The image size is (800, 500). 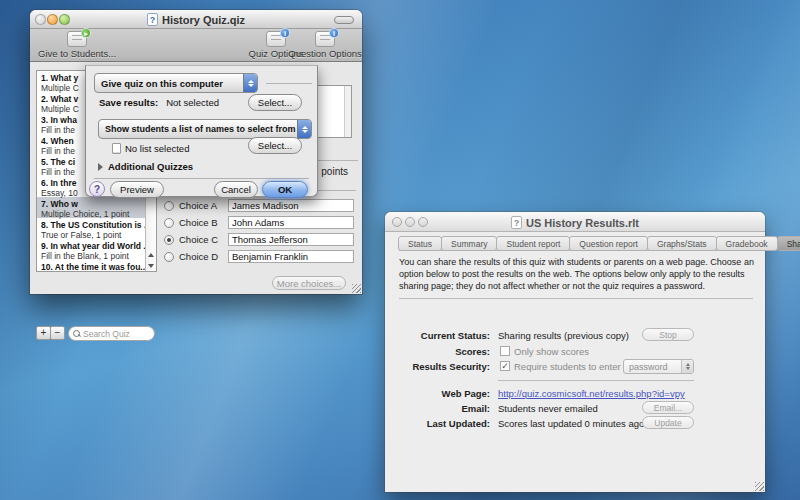 What do you see at coordinates (204, 20) in the screenshot?
I see `window-title-text: History Quiz.qiz` at bounding box center [204, 20].